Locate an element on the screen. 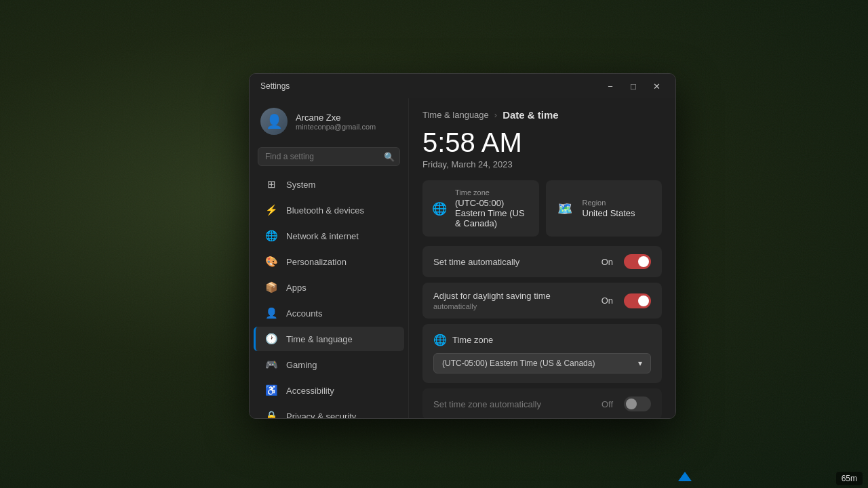 The width and height of the screenshot is (868, 488). current-time-display: 5:58 AM is located at coordinates (542, 142).